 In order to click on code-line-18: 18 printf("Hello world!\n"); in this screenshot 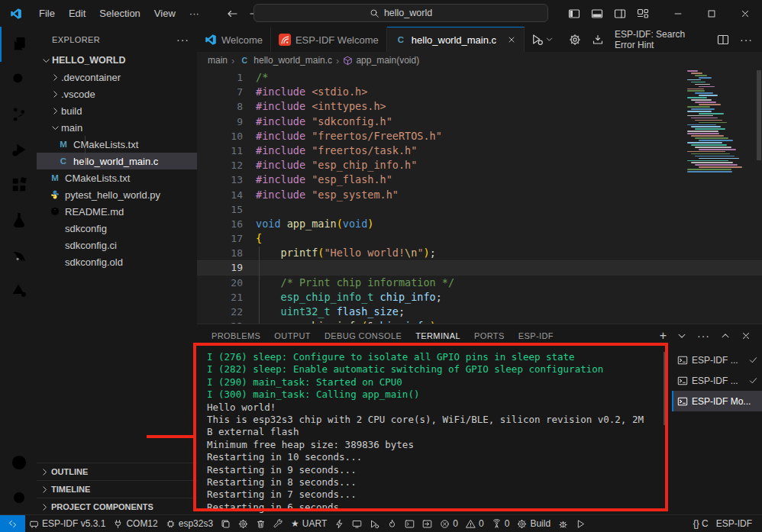, I will do `click(479, 253)`.